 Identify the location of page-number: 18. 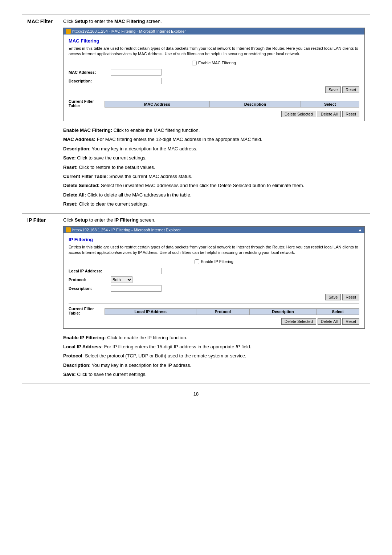
(196, 394).